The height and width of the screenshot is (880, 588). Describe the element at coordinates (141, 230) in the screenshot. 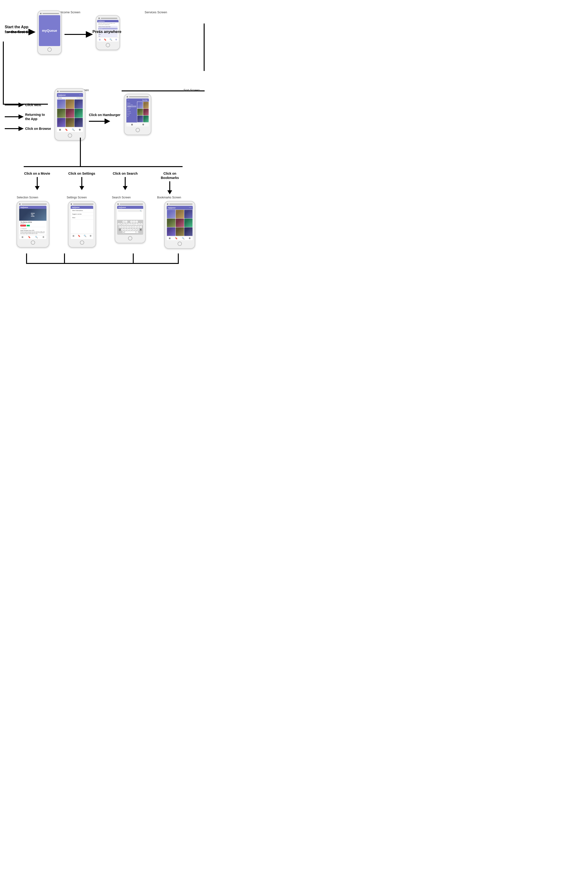

I see `key-delete: ⌫` at that location.